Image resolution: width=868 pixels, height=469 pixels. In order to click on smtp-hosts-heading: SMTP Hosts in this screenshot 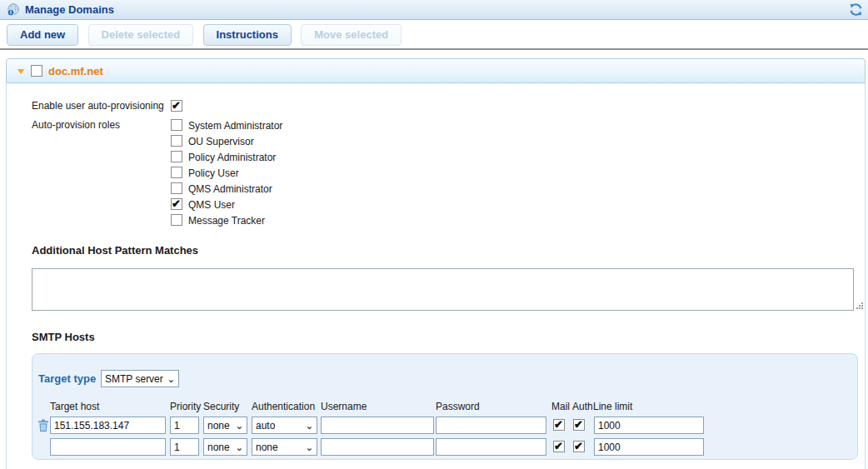, I will do `click(63, 337)`.